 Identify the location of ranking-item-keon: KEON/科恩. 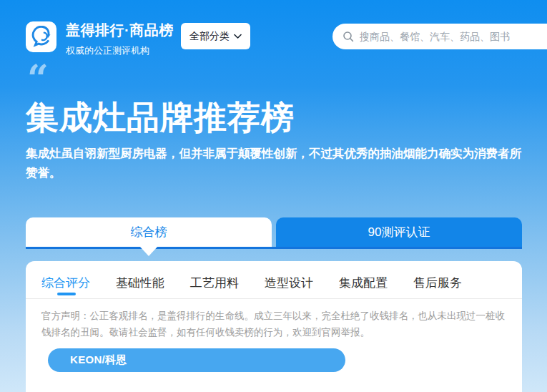
(197, 361).